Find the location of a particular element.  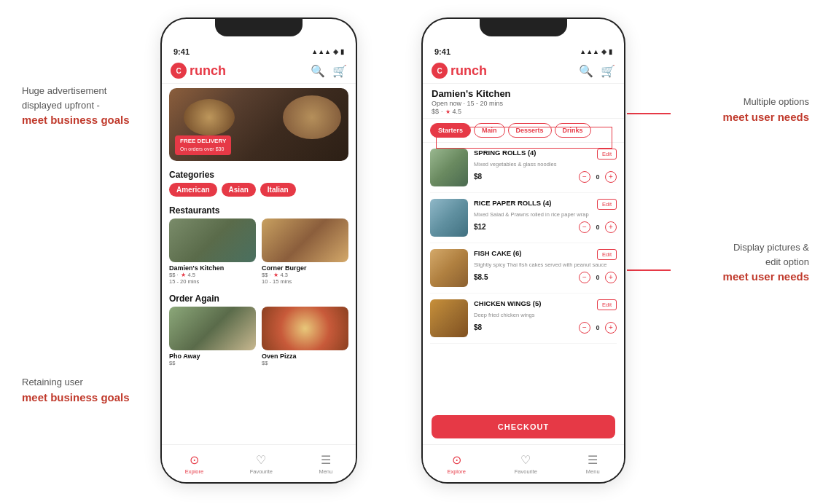

annotation-left-bottom: Retaining user meet business goals is located at coordinates (76, 390).